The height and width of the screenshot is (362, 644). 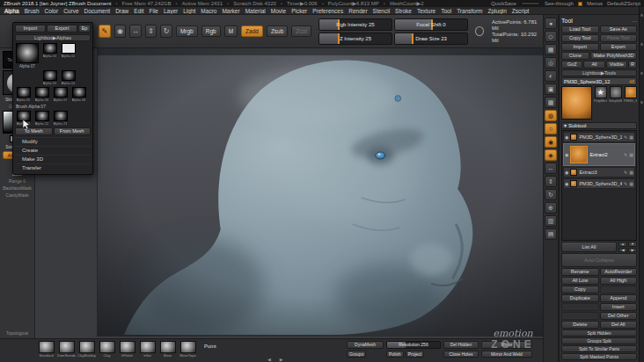 I want to click on scroll-left-icon: ◀, so click(x=269, y=359).